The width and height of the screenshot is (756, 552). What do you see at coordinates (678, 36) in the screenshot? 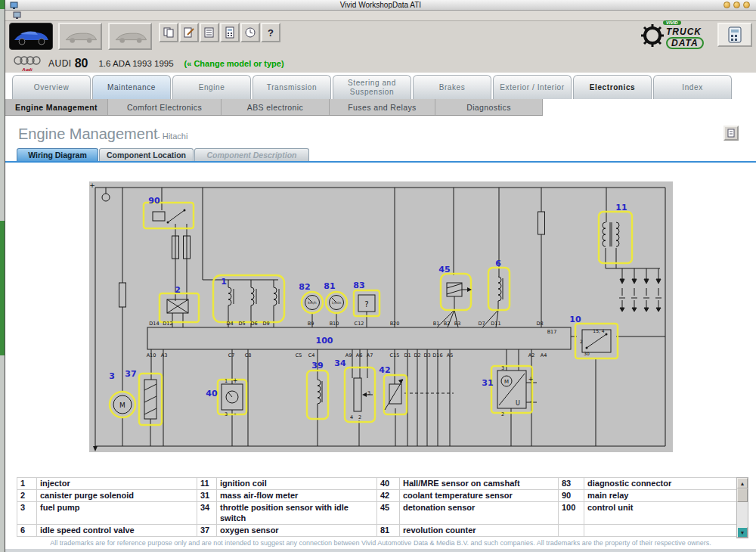
I see `truckdata-logo: VIVID TRUCK DATA` at bounding box center [678, 36].